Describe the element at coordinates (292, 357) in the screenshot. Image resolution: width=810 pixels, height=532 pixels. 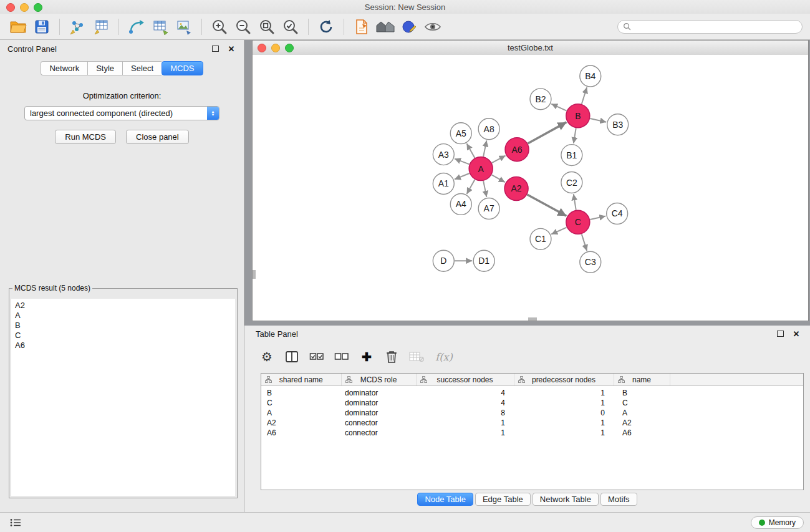
I see `show-columns-button` at that location.